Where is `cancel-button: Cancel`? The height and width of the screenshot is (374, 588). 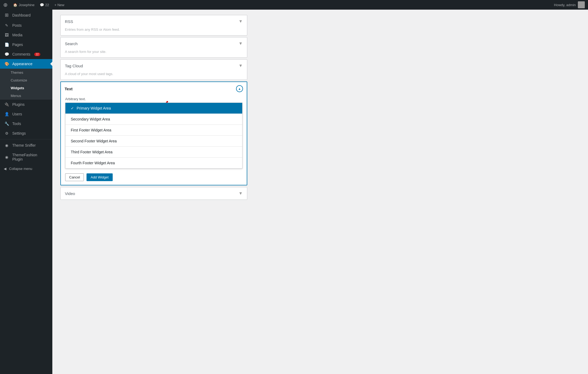 cancel-button: Cancel is located at coordinates (75, 177).